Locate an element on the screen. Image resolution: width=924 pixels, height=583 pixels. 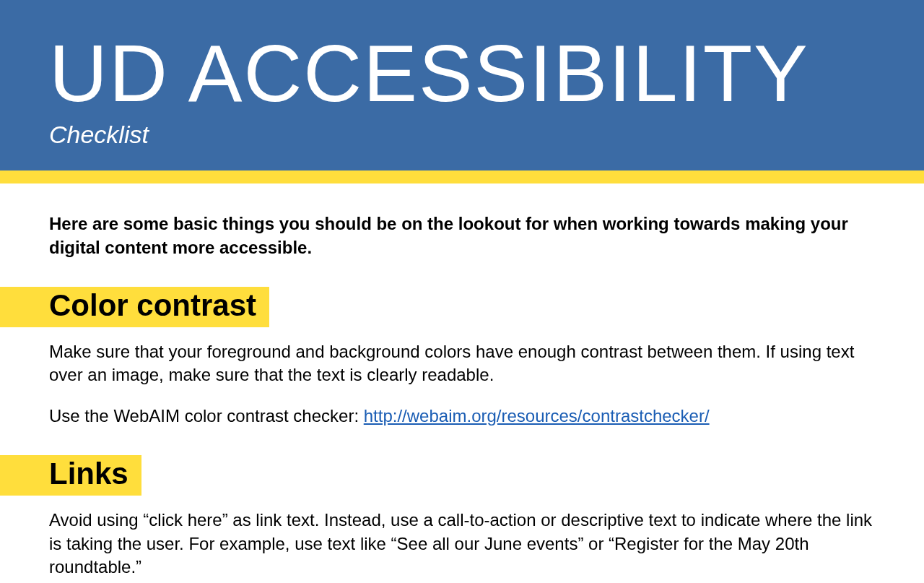
link-prefix-text: Use the WebAIM color contrast checker: is located at coordinates (206, 416).